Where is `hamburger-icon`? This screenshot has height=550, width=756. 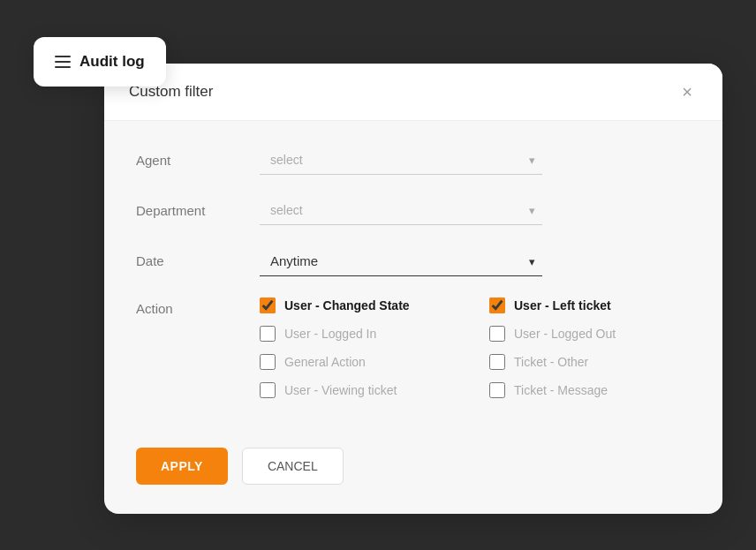 hamburger-icon is located at coordinates (63, 62).